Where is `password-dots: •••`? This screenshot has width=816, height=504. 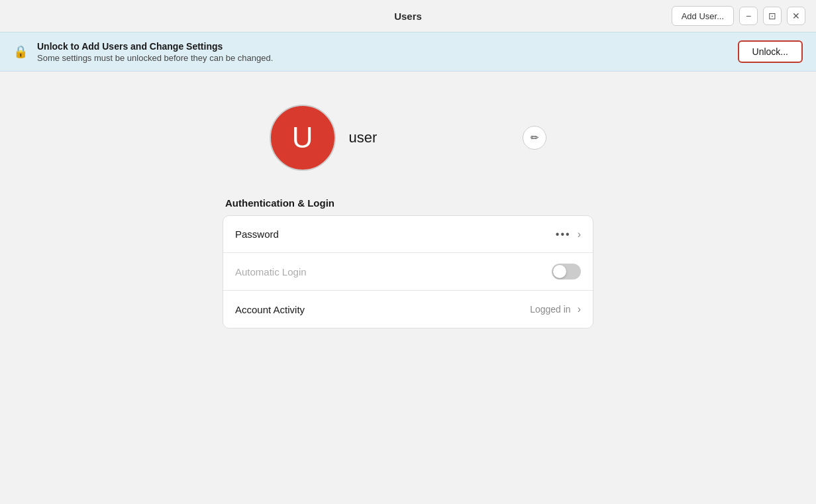 password-dots: ••• is located at coordinates (563, 234).